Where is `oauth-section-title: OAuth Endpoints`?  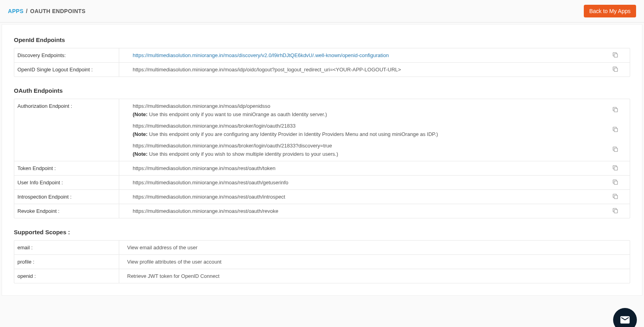
oauth-section-title: OAuth Endpoints is located at coordinates (322, 90).